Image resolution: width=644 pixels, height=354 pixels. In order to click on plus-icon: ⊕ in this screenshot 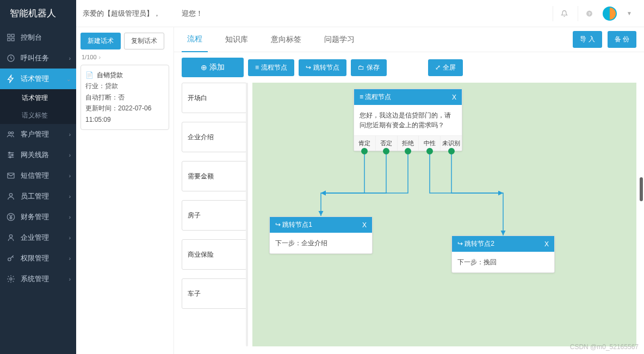, I will do `click(204, 67)`.